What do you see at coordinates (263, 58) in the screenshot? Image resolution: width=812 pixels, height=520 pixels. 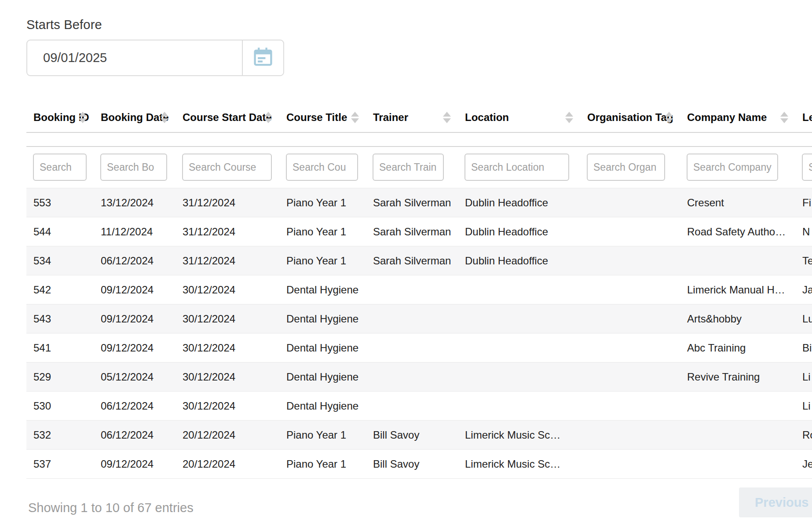 I see `calendar-picker-button` at bounding box center [263, 58].